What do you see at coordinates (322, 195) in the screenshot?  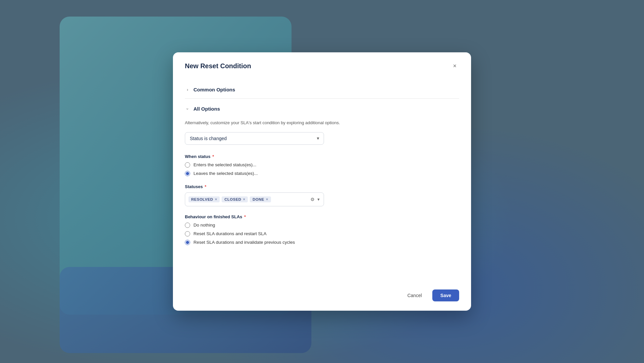 I see `statuses-group: Statuses * RESOLVED × CLOSED × DONE` at bounding box center [322, 195].